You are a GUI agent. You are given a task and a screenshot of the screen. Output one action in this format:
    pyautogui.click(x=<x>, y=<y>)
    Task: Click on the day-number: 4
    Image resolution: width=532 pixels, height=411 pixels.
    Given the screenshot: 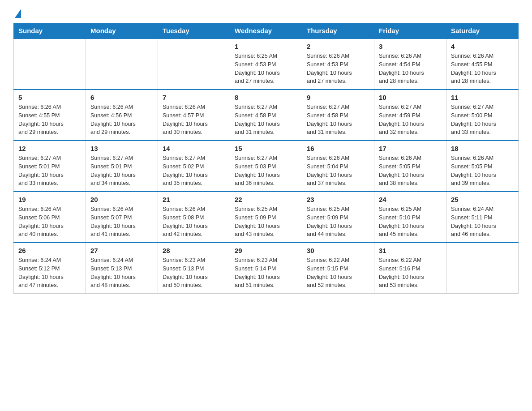 What is the action you would take?
    pyautogui.click(x=482, y=47)
    